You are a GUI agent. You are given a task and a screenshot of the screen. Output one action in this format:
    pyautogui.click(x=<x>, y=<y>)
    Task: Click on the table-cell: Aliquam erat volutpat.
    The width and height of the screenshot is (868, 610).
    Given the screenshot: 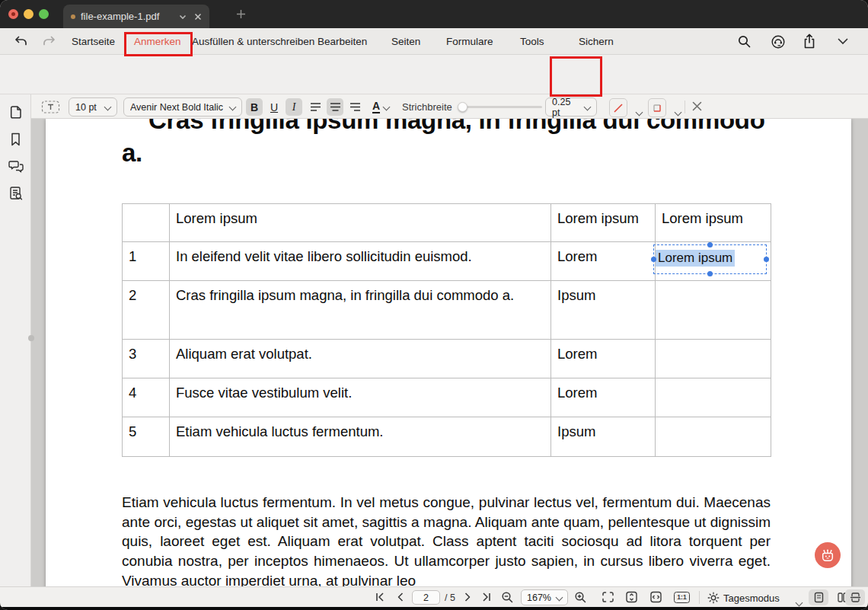 What is the action you would take?
    pyautogui.click(x=361, y=359)
    